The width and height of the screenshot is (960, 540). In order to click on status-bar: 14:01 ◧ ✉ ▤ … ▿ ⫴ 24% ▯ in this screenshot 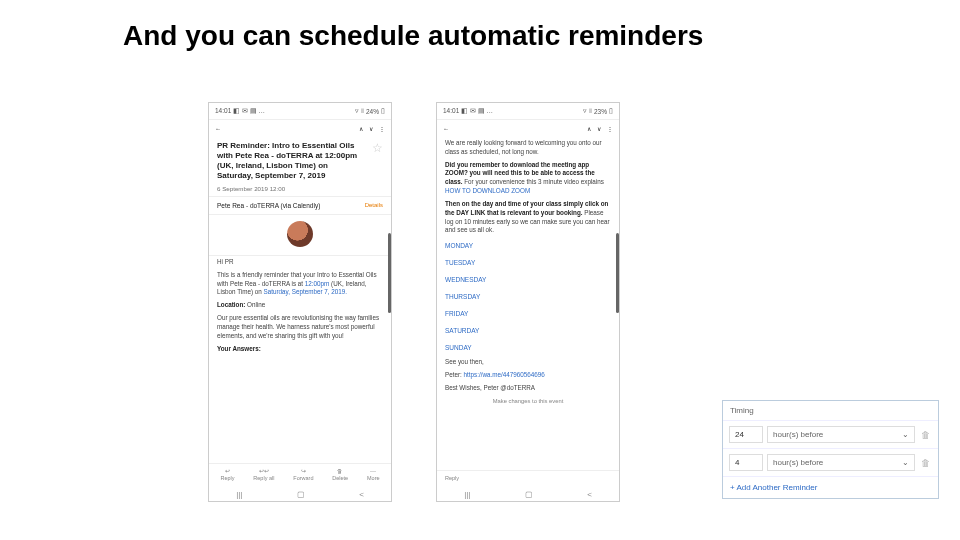, I will do `click(300, 112)`.